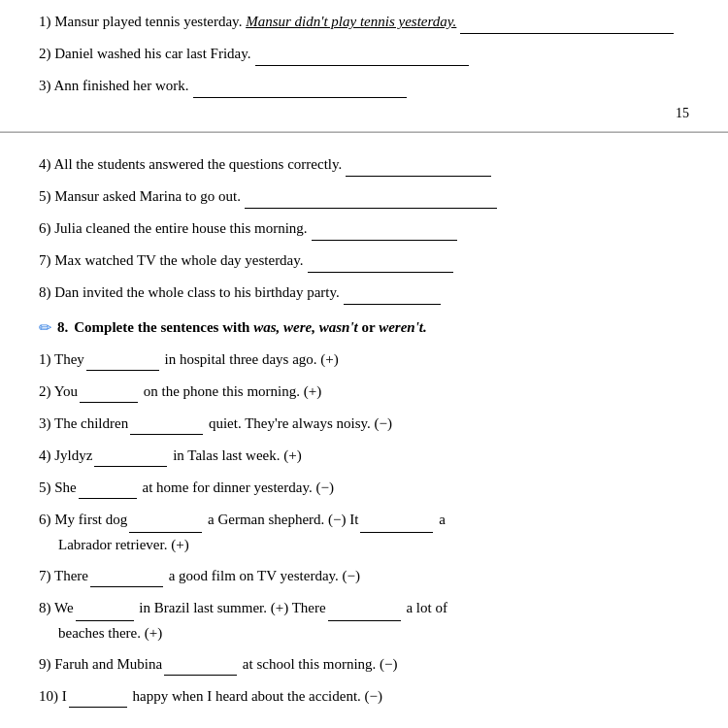 The image size is (728, 728). I want to click on list-item: 5) She at home for dinner yesterday. (−), so click(364, 487).